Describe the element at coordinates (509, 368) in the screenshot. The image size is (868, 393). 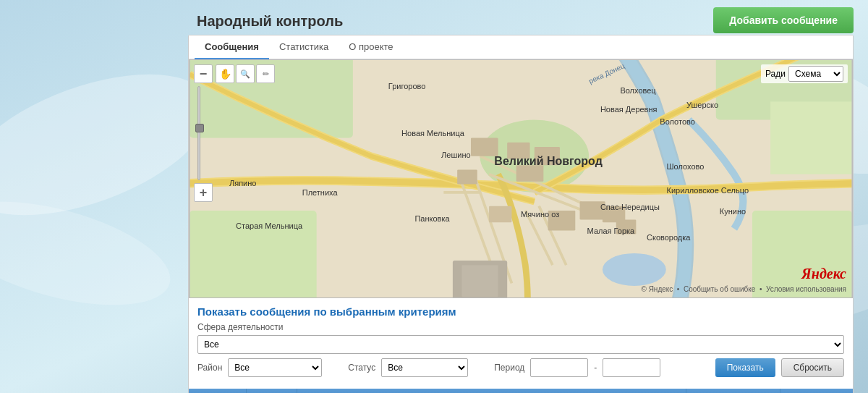
I see `period-label: Период` at that location.